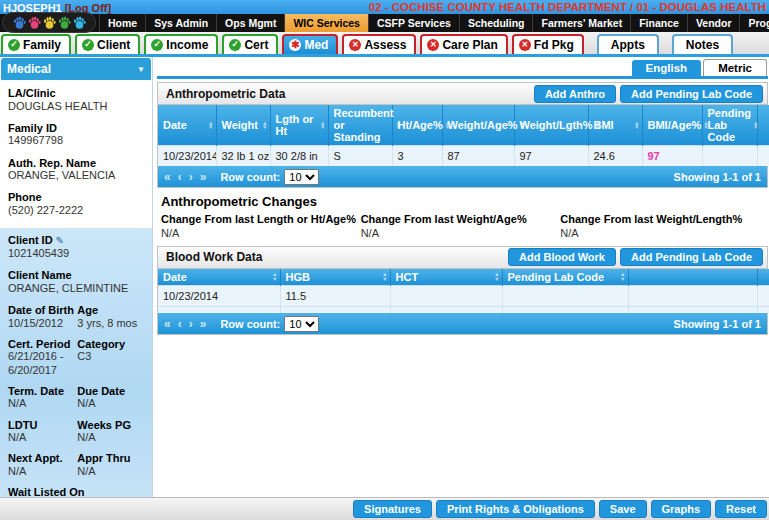 This screenshot has width=769, height=520. I want to click on anthropometric-panel-title: Anthropometric Data, so click(348, 94).